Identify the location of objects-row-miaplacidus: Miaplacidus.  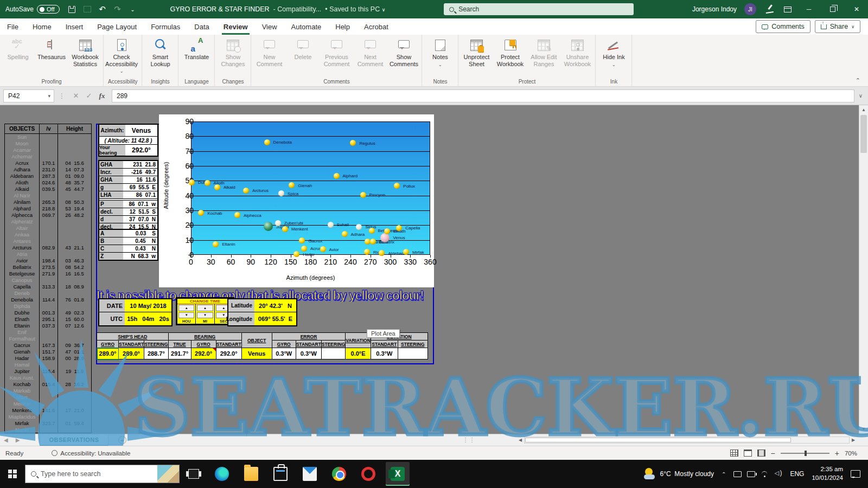
(48, 417).